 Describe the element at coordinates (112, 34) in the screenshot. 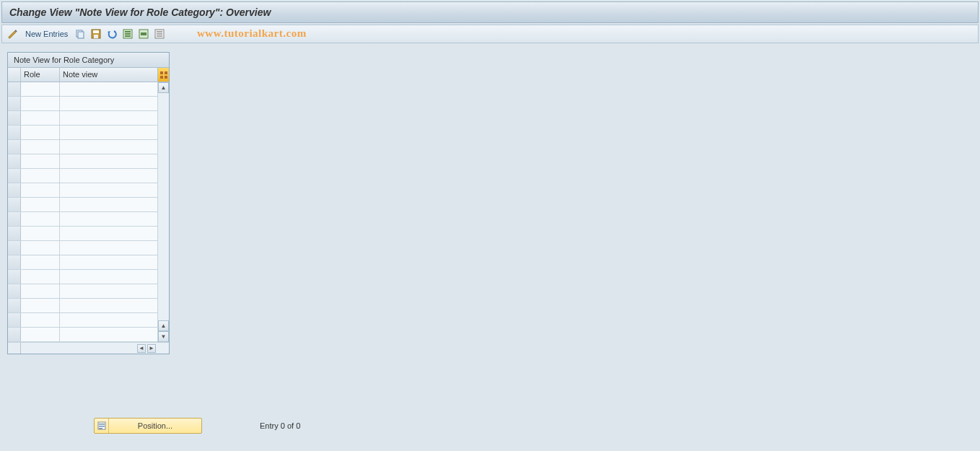

I see `undo-icon` at that location.